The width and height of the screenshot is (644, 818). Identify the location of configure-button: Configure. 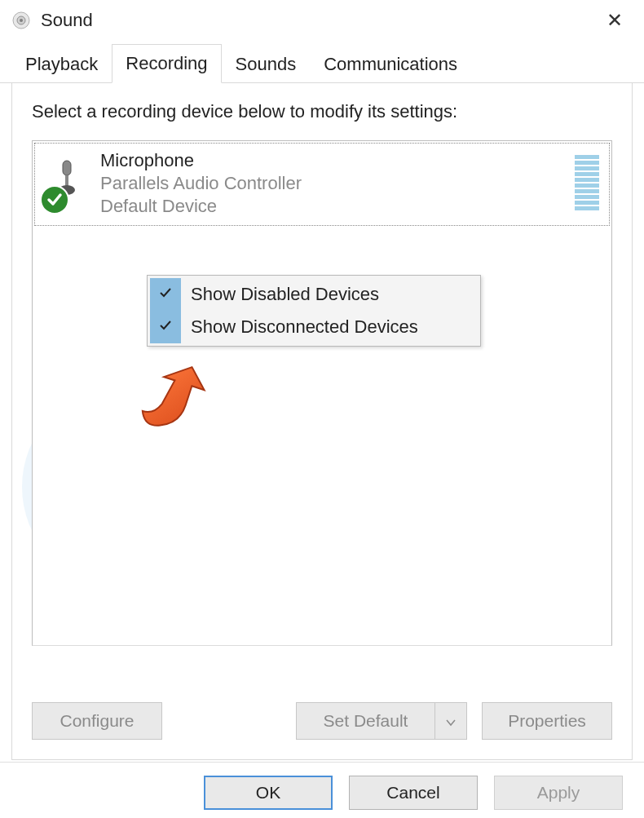
(97, 721).